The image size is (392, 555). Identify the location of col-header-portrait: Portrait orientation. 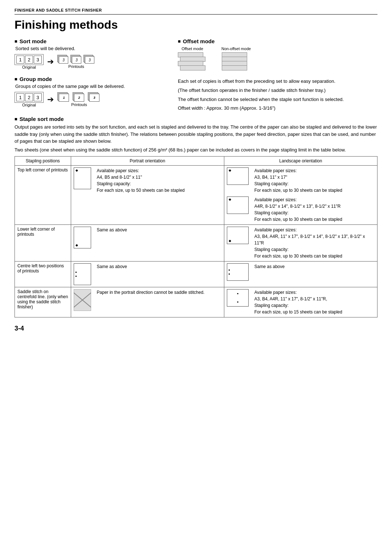
(147, 161).